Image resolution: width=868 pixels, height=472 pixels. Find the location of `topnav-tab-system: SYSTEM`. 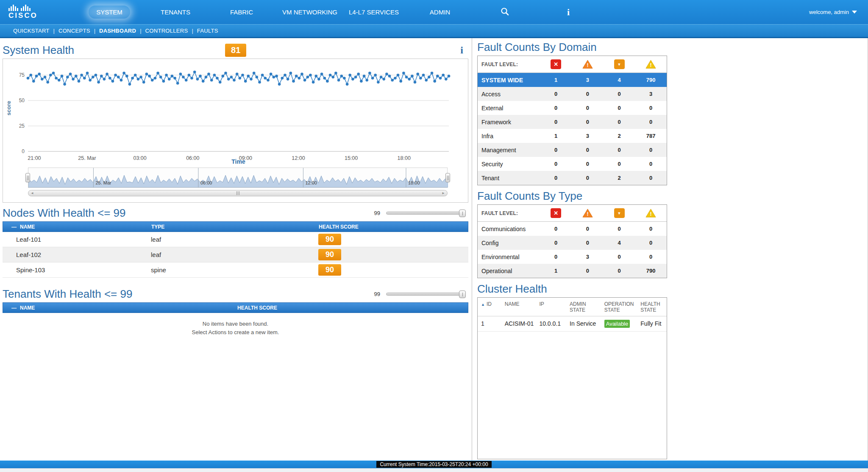

topnav-tab-system: SYSTEM is located at coordinates (109, 12).